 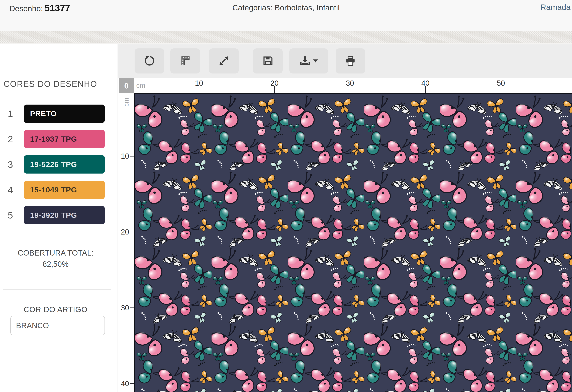 I want to click on color-row: 5 19-3920 TPG, so click(x=59, y=215).